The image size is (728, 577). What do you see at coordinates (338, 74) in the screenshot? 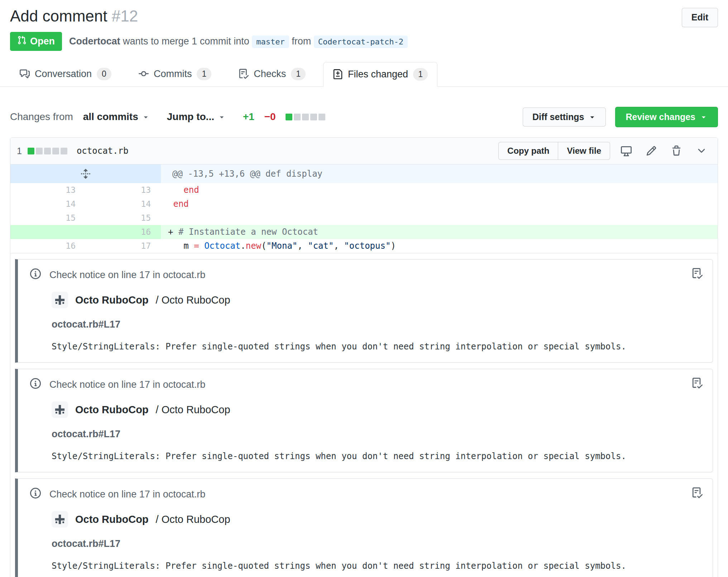
I see `file-diff-icon` at bounding box center [338, 74].